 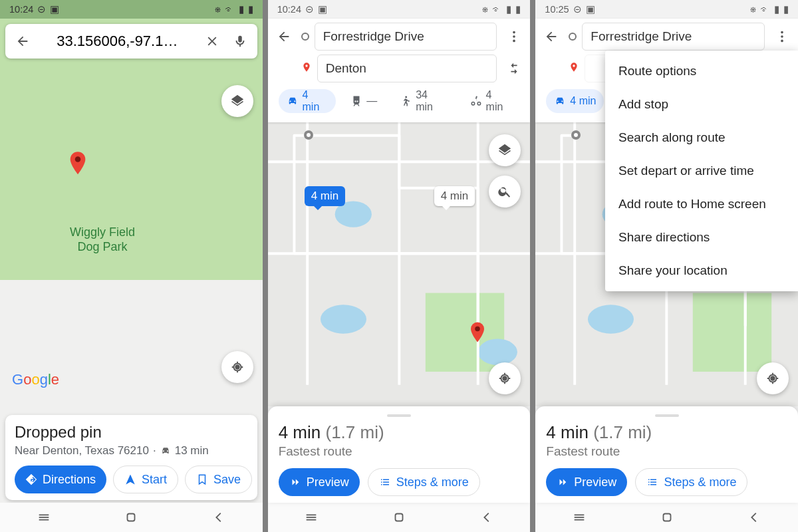 I want to click on swap-button, so click(x=514, y=68).